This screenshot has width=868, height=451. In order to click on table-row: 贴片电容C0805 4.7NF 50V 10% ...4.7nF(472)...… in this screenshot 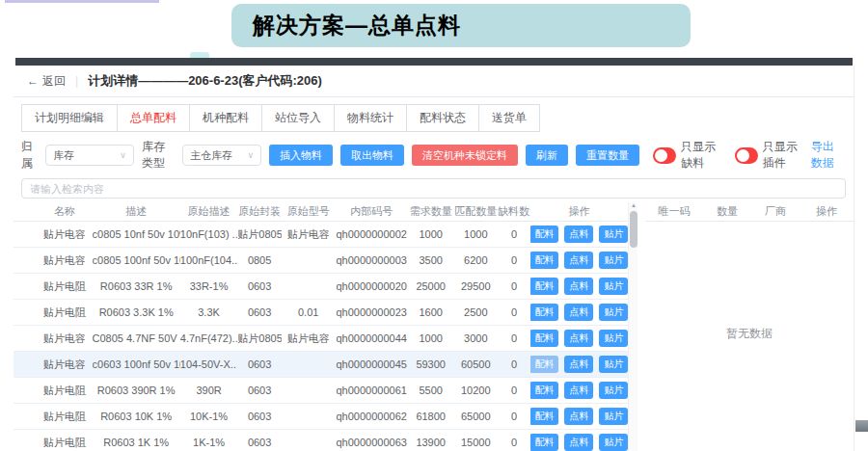, I will do `click(320, 339)`.